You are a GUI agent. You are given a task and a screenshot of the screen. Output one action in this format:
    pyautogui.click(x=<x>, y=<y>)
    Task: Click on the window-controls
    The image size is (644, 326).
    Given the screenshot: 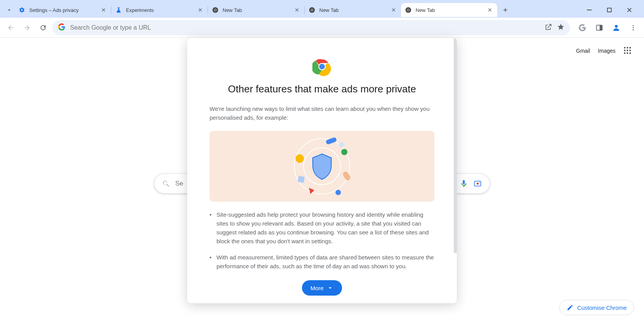 What is the action you would take?
    pyautogui.click(x=611, y=10)
    